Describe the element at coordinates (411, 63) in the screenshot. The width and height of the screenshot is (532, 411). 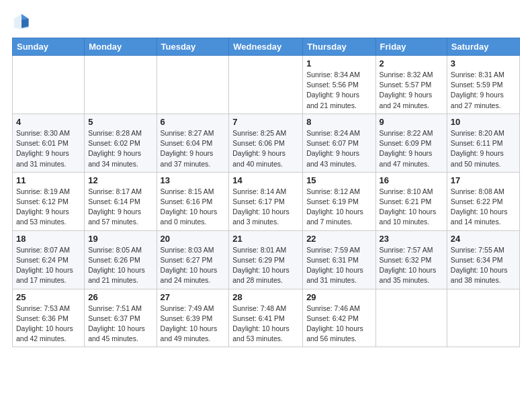
I see `day-number: 2` at that location.